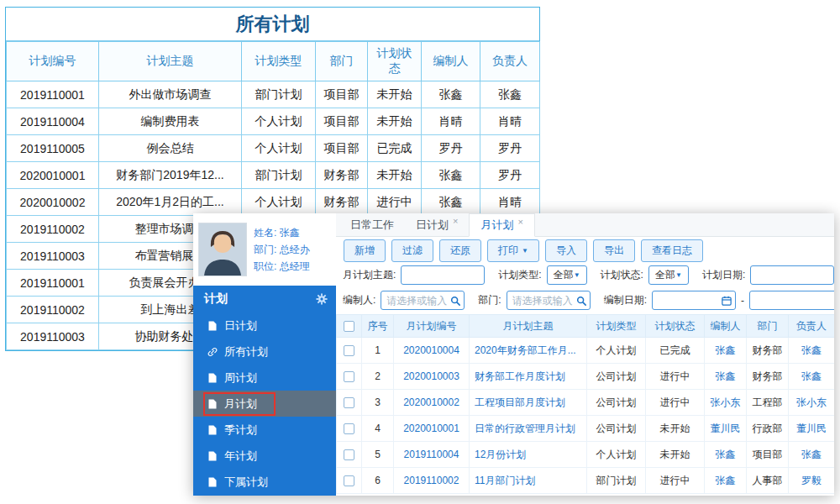 Image resolution: width=840 pixels, height=504 pixels. What do you see at coordinates (811, 428) in the screenshot?
I see `owner-link: 董川民` at bounding box center [811, 428].